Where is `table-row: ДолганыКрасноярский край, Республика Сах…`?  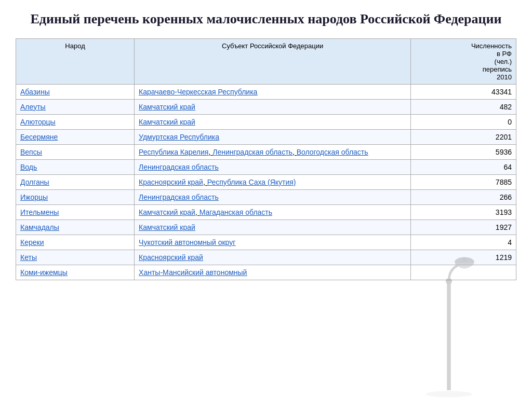
table-row: ДолганыКрасноярский край, Республика Сах… is located at coordinates (266, 182).